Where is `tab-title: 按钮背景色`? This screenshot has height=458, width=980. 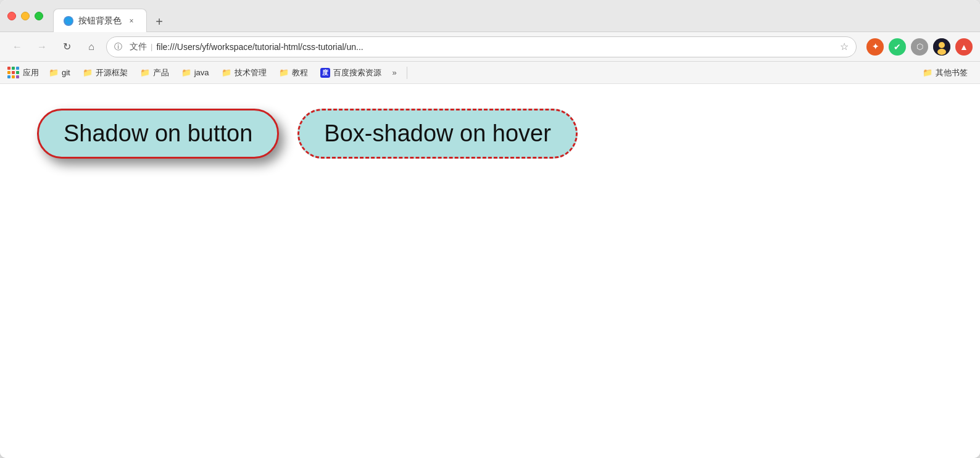 tab-title: 按钮背景色 is located at coordinates (100, 21).